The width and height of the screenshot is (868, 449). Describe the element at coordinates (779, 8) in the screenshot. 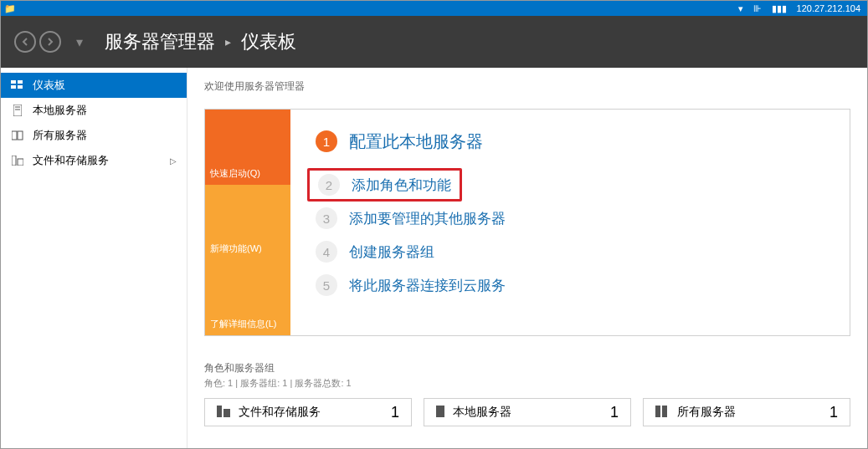

I see `signal-icon: ▮▮▮` at that location.